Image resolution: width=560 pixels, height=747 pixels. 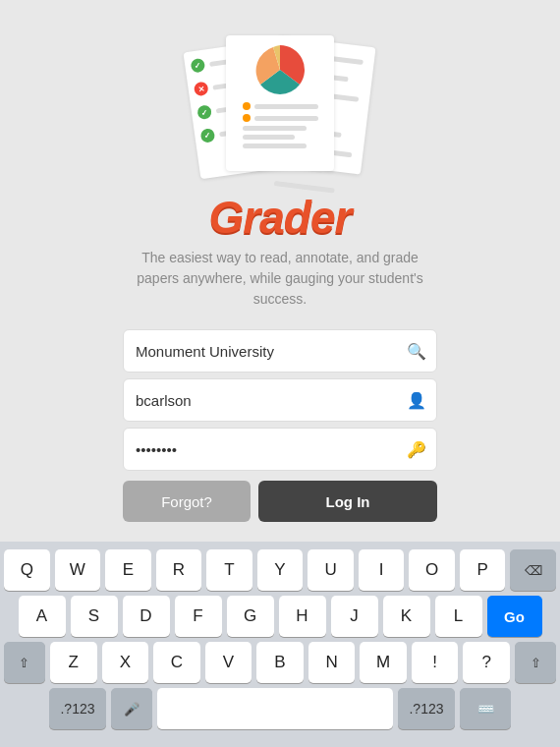 I want to click on key-e: E, so click(x=128, y=570).